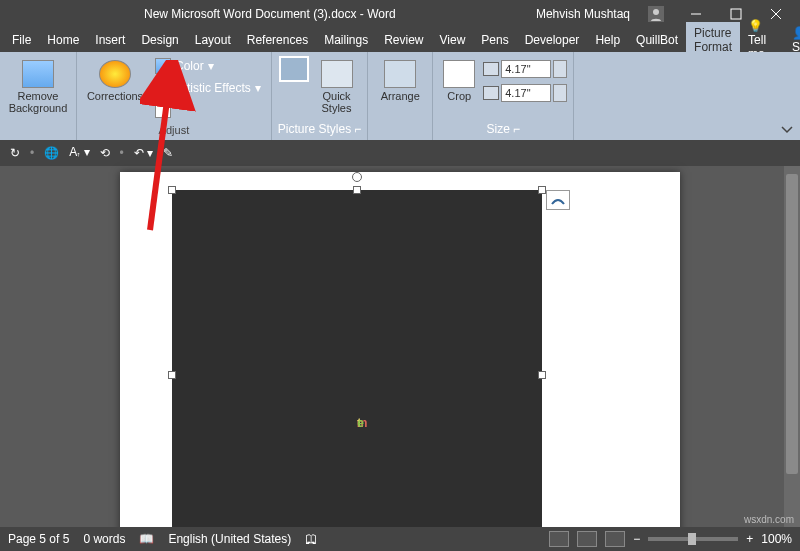 This screenshot has width=800, height=551. I want to click on group-size-label: Size ⌐, so click(504, 130).